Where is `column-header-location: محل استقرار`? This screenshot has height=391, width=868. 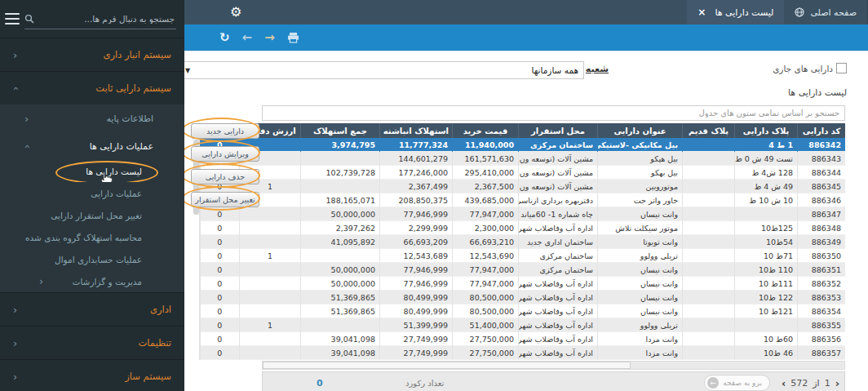
column-header-location: محل استقرار is located at coordinates (558, 131).